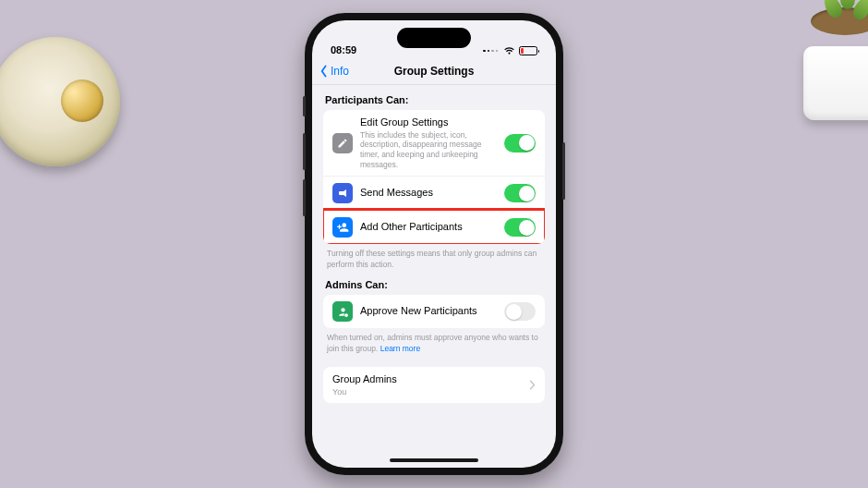 The height and width of the screenshot is (488, 868). I want to click on admins-section-header: Admins Can:, so click(434, 285).